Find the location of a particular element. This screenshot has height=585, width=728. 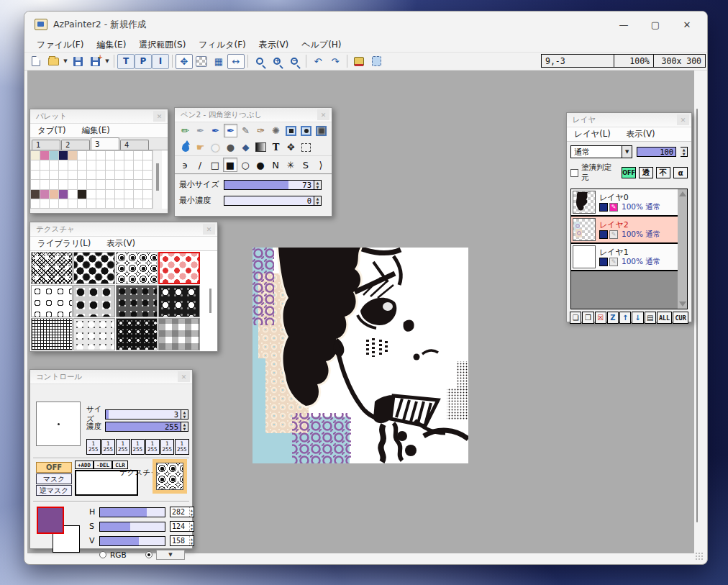

canvas is located at coordinates (360, 355).